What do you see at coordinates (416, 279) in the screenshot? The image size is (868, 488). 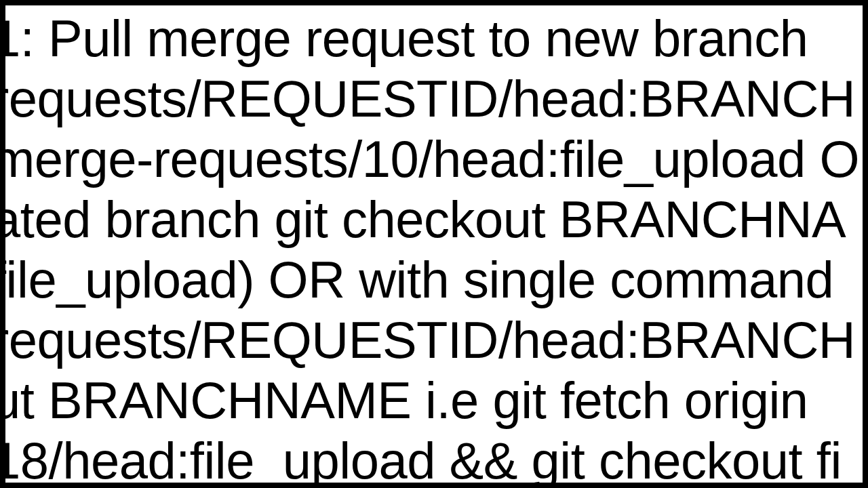 I see `text-line-5: file_upload) OR with single command` at bounding box center [416, 279].